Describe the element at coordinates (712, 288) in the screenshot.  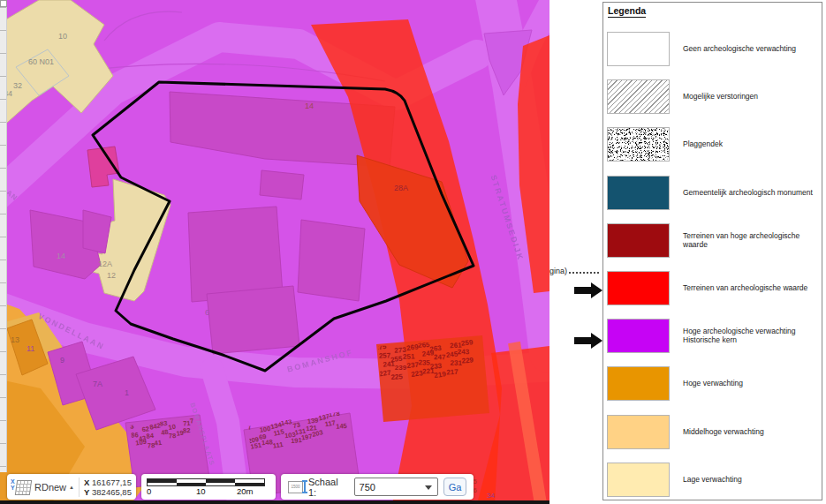
I see `legend-item-archeologische-waarde: Terreinen van archeologische waarde` at that location.